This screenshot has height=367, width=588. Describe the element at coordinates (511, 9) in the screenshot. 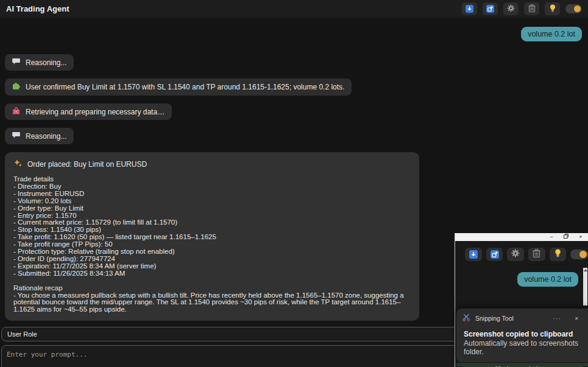

I see `settings-button` at that location.